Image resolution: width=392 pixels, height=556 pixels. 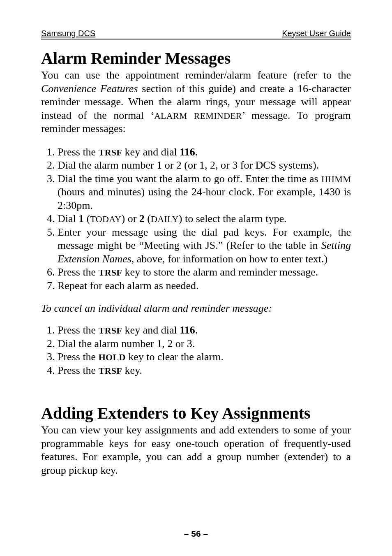 What do you see at coordinates (68, 219) in the screenshot?
I see `step4-a: Dial` at bounding box center [68, 219].